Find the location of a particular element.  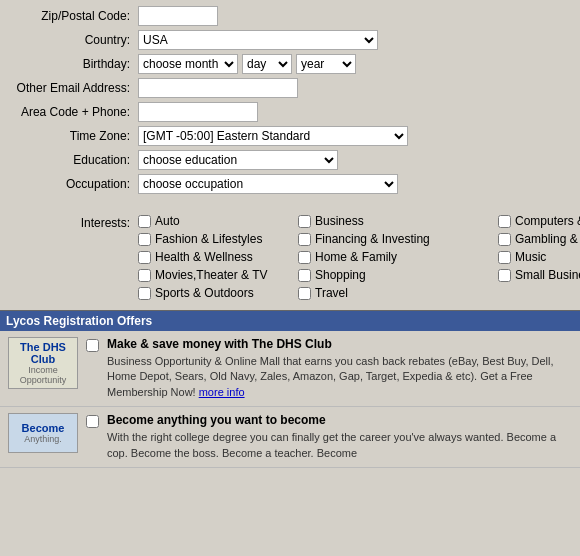

dhs-desc: Business Opportunity & Online Mall that … is located at coordinates (340, 377).